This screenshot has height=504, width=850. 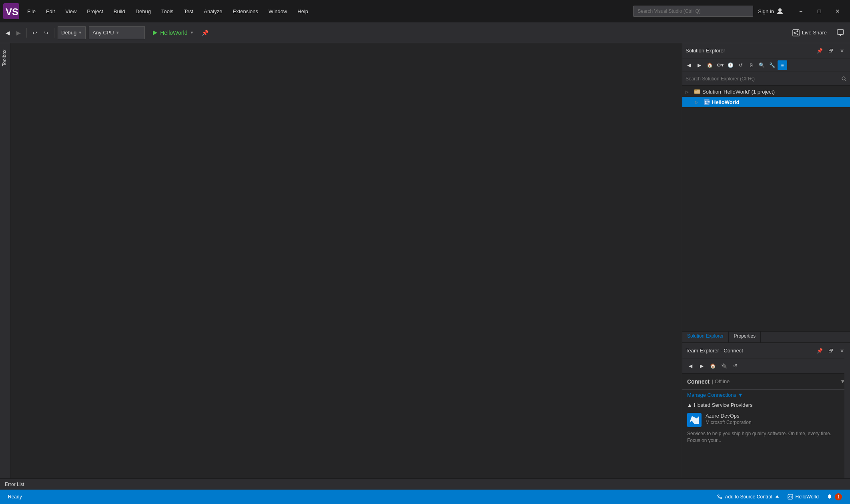 I want to click on se-history-btn: 🕐, so click(x=730, y=65).